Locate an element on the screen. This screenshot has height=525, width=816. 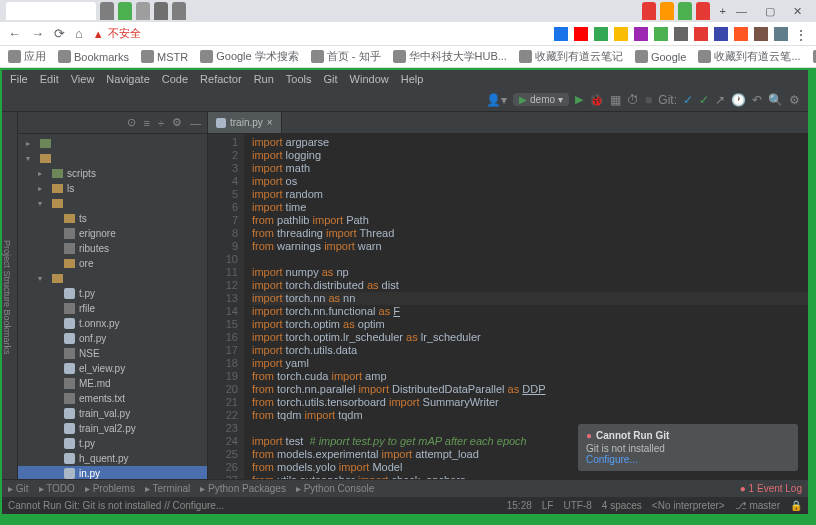
bookmark-item: 收藏到有道云笔记 is located at coordinates (571, 56).